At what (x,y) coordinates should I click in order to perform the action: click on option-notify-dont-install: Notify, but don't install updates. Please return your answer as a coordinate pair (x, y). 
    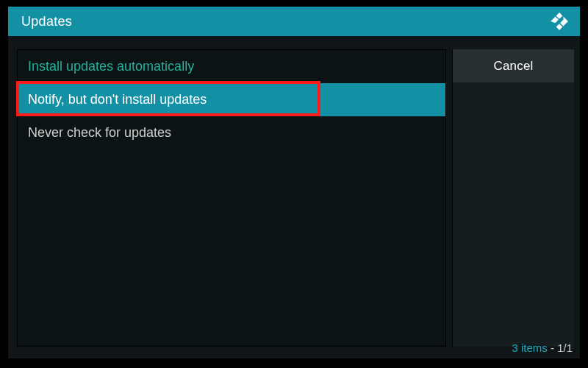
    Looking at the image, I should click on (232, 100).